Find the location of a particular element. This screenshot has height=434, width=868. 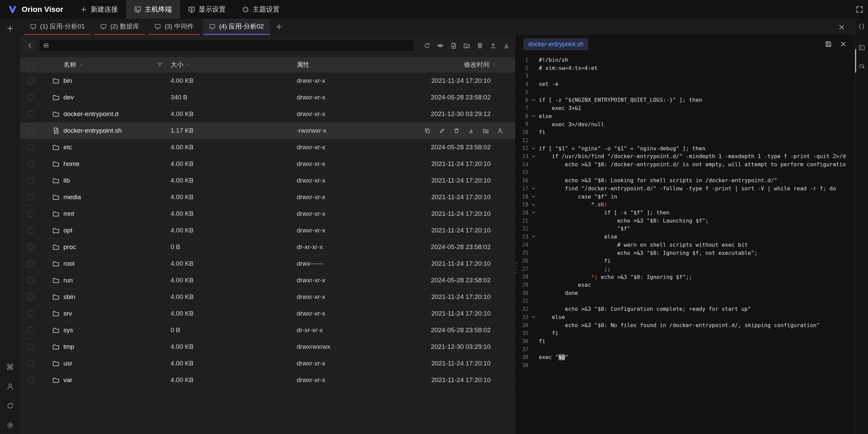

close-all-tabs-icon is located at coordinates (842, 27).